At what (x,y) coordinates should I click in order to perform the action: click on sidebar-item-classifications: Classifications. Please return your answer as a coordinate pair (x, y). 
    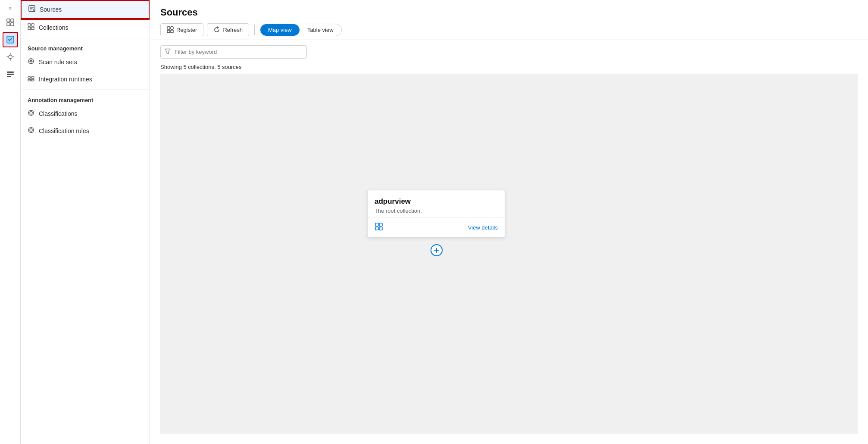
    Looking at the image, I should click on (85, 114).